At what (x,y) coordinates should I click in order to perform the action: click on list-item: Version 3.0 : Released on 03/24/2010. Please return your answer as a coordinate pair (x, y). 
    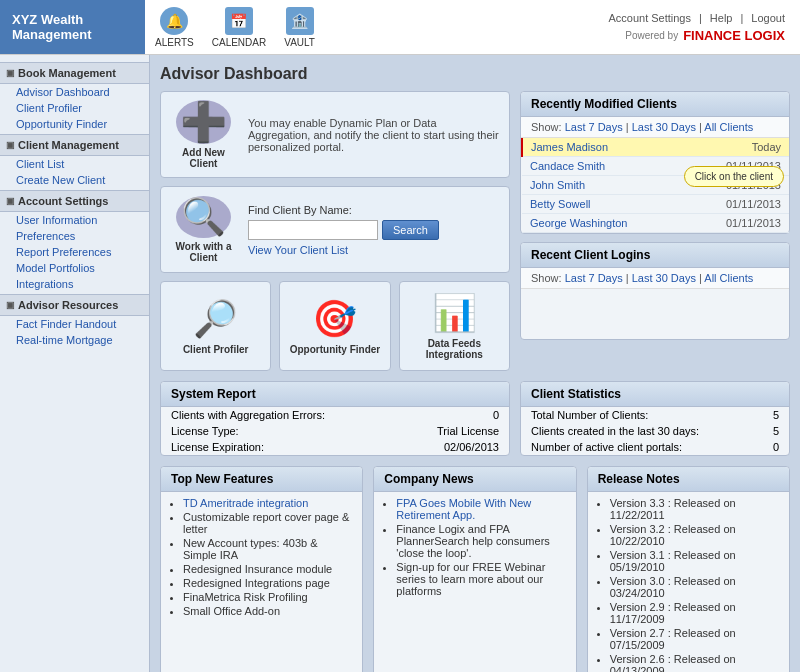
    Looking at the image, I should click on (694, 587).